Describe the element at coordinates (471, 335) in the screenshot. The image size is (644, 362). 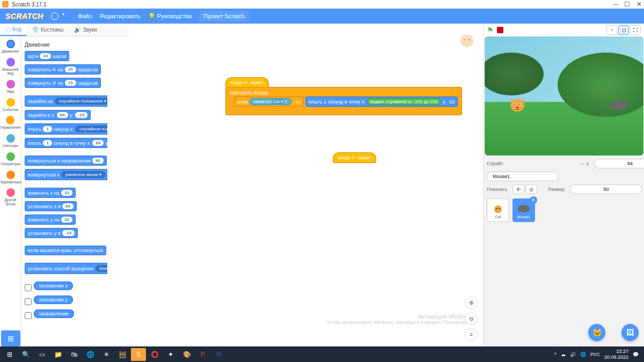
I see `zoom-reset-button: =` at that location.